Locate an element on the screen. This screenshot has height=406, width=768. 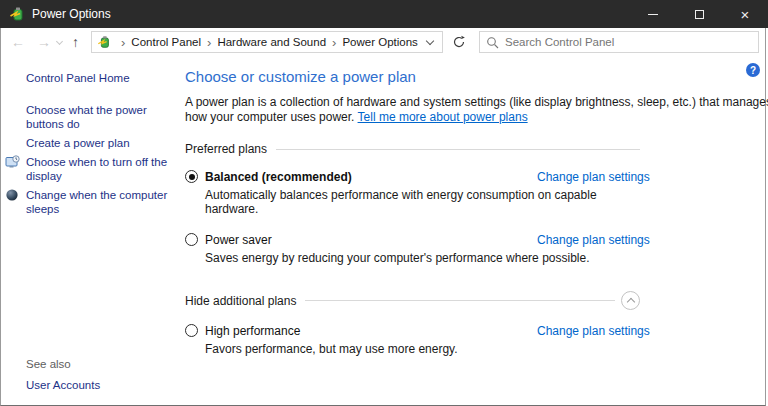
toolbar: ← → ↑ › Control Panel › Hardware and Sou… is located at coordinates (383, 42).